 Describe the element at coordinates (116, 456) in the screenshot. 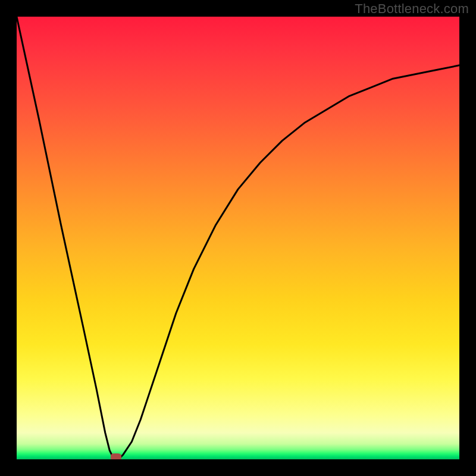

I see `optimum-marker` at that location.